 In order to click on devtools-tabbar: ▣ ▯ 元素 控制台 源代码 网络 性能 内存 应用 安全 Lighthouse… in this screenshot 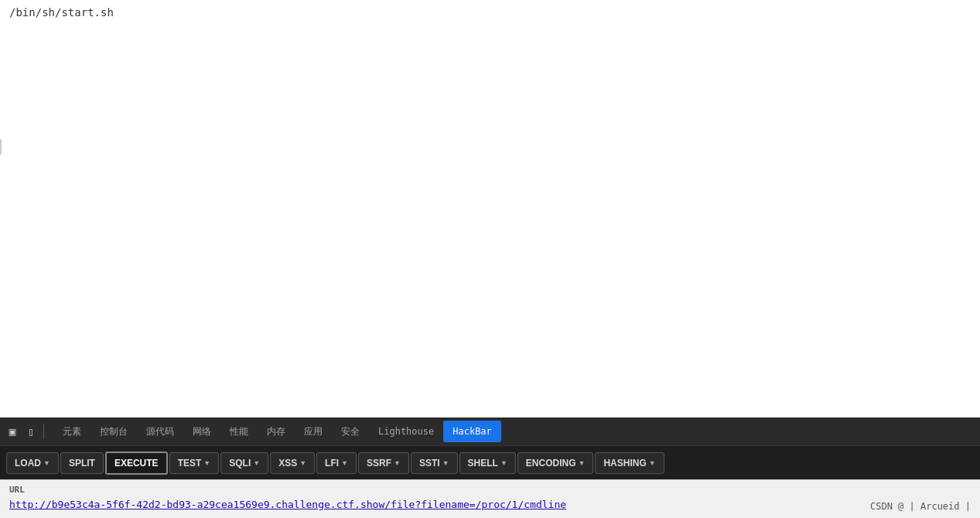, I will do `click(490, 431)`.